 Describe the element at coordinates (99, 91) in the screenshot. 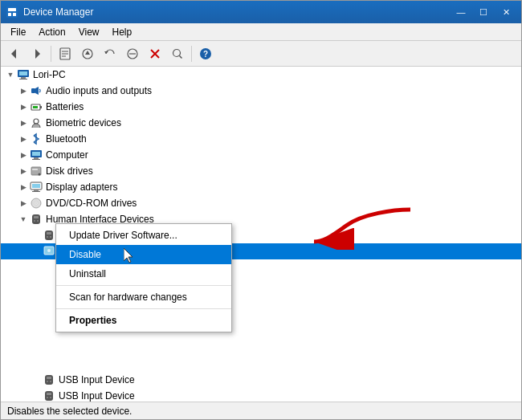

I see `tree-item-audio-label: Audio inputs and outputs` at that location.